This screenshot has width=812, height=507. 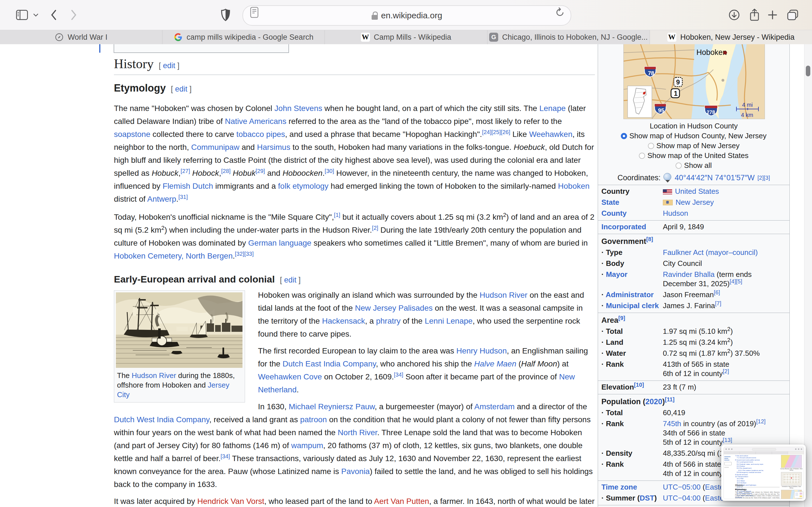 I want to click on coordinates-link: 40°44′42″N 74°01′57″W, so click(x=715, y=178).